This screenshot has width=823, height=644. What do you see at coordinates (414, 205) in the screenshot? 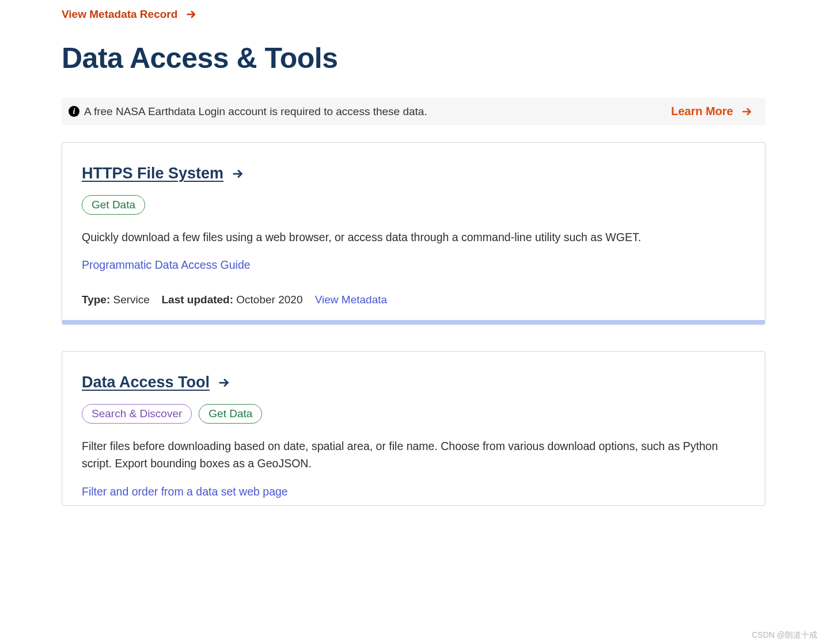
I see `pill-row: Get Data` at bounding box center [414, 205].